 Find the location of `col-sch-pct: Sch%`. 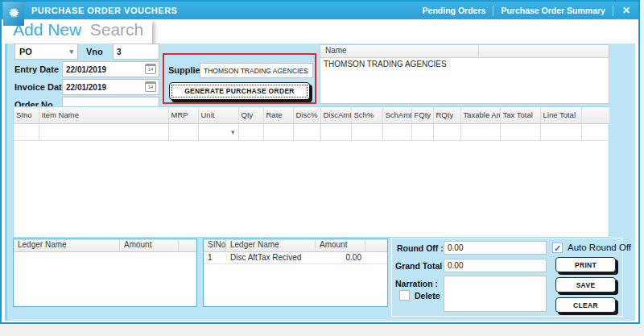

col-sch-pct: Sch% is located at coordinates (367, 115).